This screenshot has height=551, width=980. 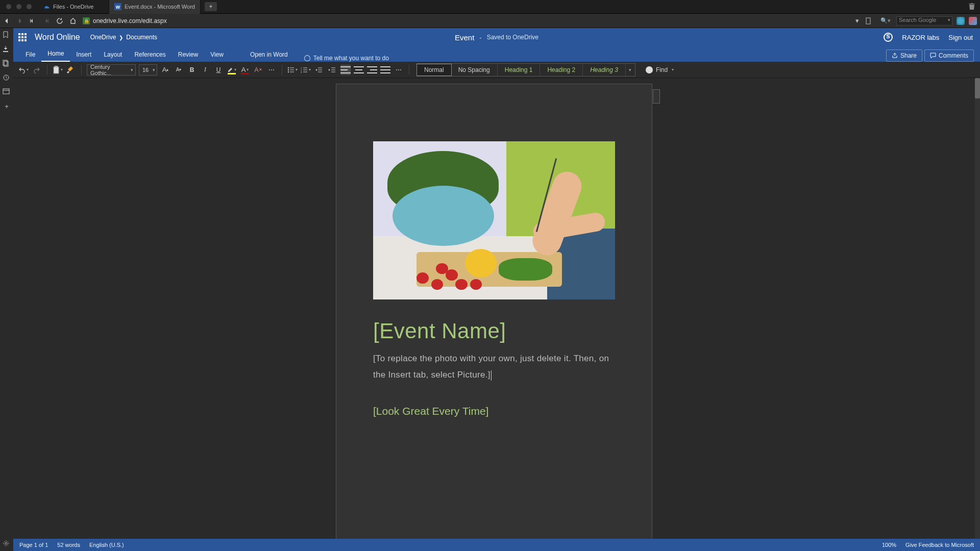 What do you see at coordinates (353, 21) in the screenshot?
I see `address-bar: 🔒 onedrive.live.com/edit.aspx` at bounding box center [353, 21].